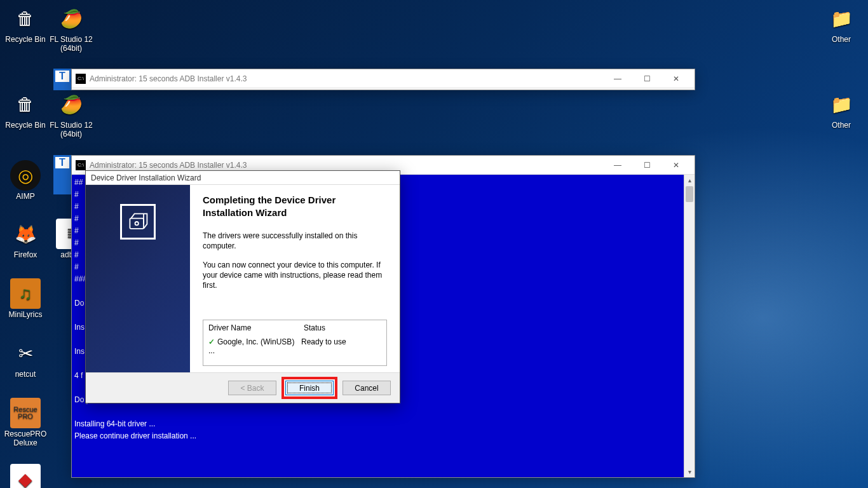  What do you see at coordinates (71, 114) in the screenshot?
I see `desktop-icon-flstudio-2: 🥭FL Studio 12 (64bit)` at bounding box center [71, 114].